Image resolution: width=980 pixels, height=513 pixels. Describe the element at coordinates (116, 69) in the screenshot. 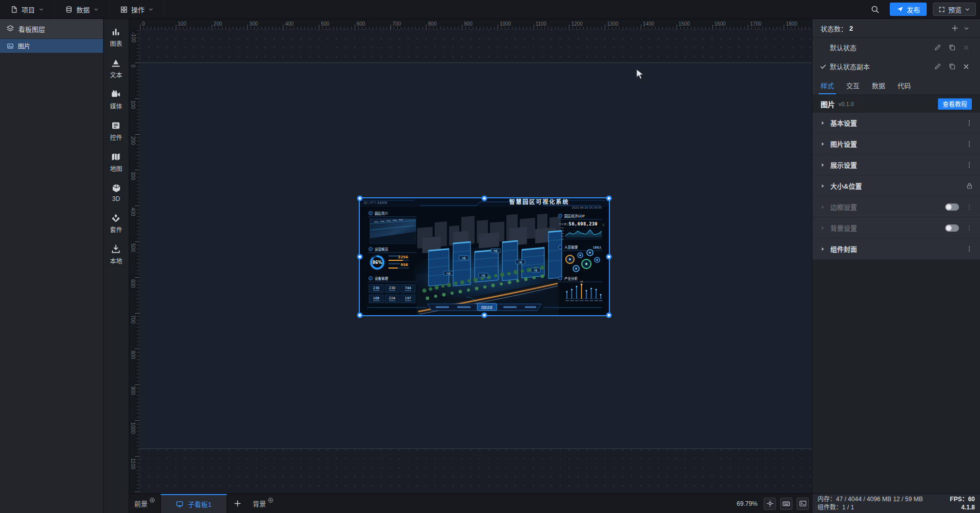

I see `tool-text: 文本` at that location.